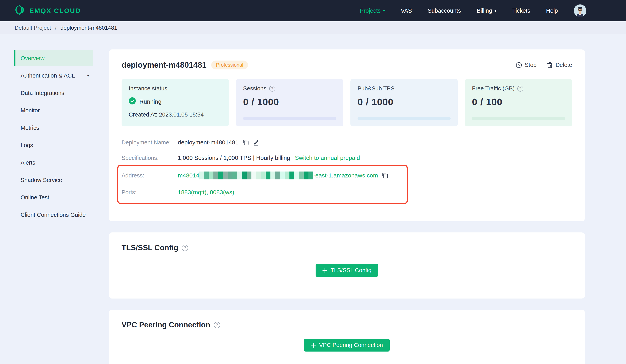  I want to click on address-suffix: -east-1.amazonaws.com, so click(346, 175).